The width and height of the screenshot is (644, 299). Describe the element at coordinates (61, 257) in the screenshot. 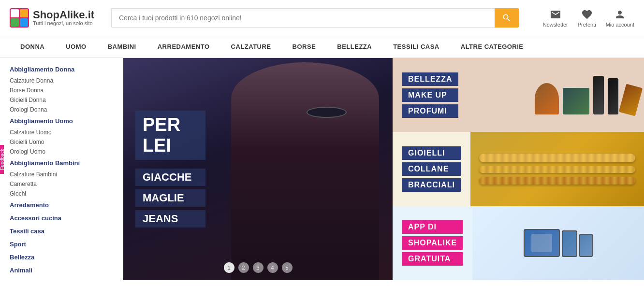

I see `sidebar-bellezza: Bellezza` at that location.